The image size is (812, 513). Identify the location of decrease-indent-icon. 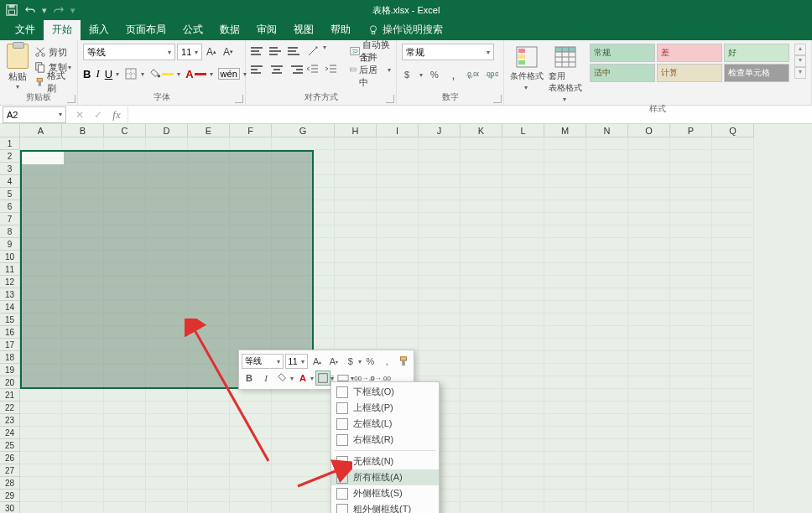
(314, 70).